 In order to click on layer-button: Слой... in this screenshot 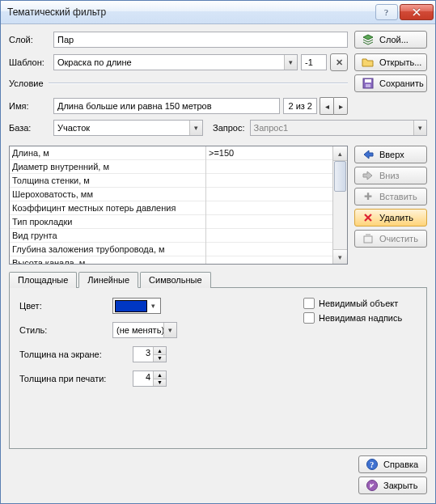, I will do `click(391, 40)`.